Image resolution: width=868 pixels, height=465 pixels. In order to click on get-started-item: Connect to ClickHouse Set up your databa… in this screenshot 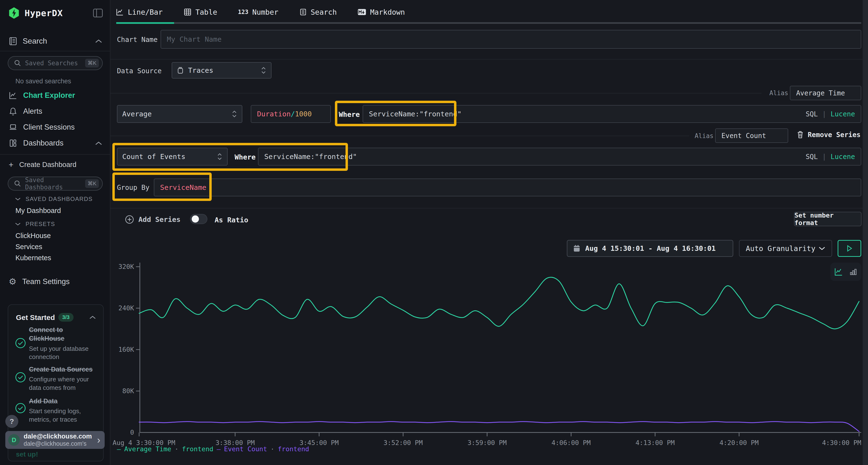, I will do `click(63, 343)`.